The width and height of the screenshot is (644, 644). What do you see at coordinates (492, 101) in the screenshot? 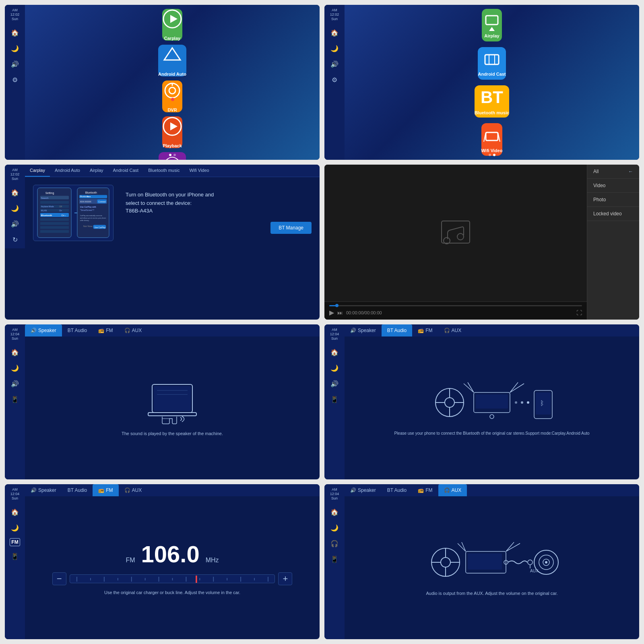
I see `bt-music-app: BT Bluetooth music` at bounding box center [492, 101].